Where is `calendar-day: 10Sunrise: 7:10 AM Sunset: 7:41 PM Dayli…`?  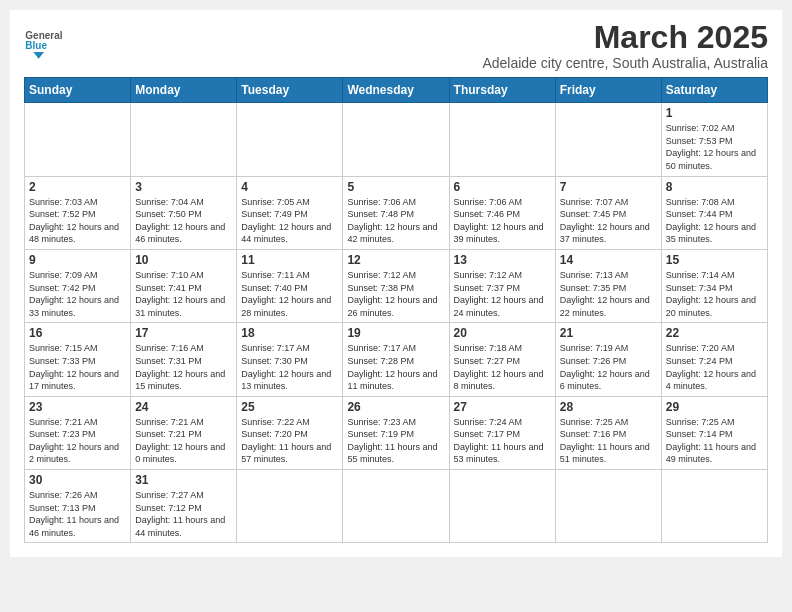
calendar-day: 10Sunrise: 7:10 AM Sunset: 7:41 PM Dayli… is located at coordinates (184, 286).